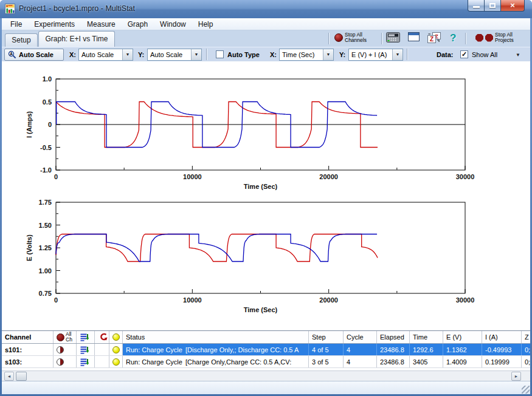  I want to click on app-icon, so click(10, 9).